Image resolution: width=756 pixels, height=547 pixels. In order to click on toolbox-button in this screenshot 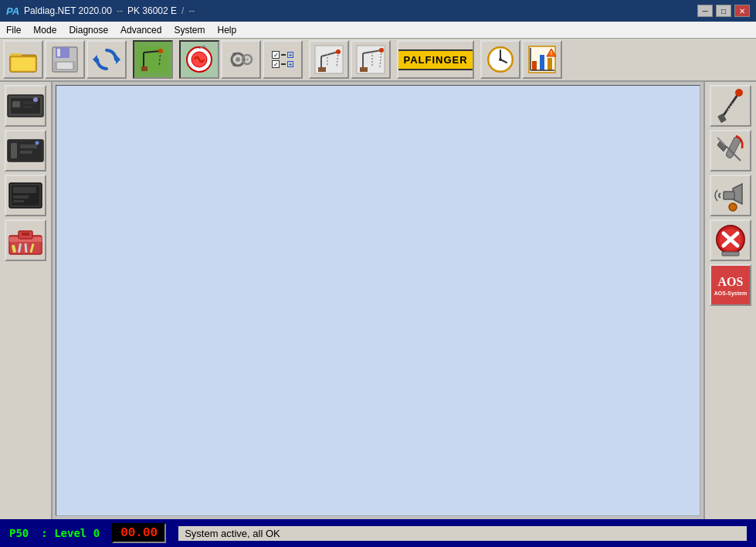, I will do `click(25, 240)`.